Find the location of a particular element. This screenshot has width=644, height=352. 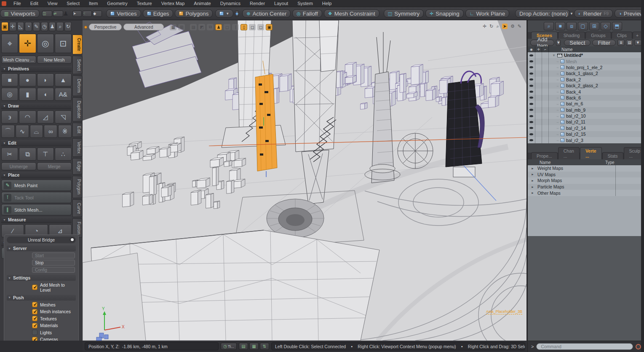

render-column-icon: ⌐ is located at coordinates (545, 49).